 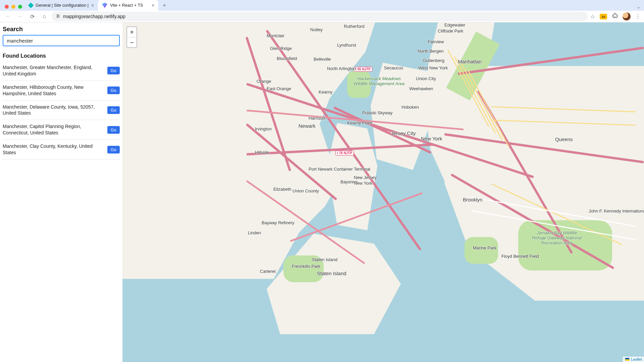 I want to click on back-button: ←, so click(x=8, y=16).